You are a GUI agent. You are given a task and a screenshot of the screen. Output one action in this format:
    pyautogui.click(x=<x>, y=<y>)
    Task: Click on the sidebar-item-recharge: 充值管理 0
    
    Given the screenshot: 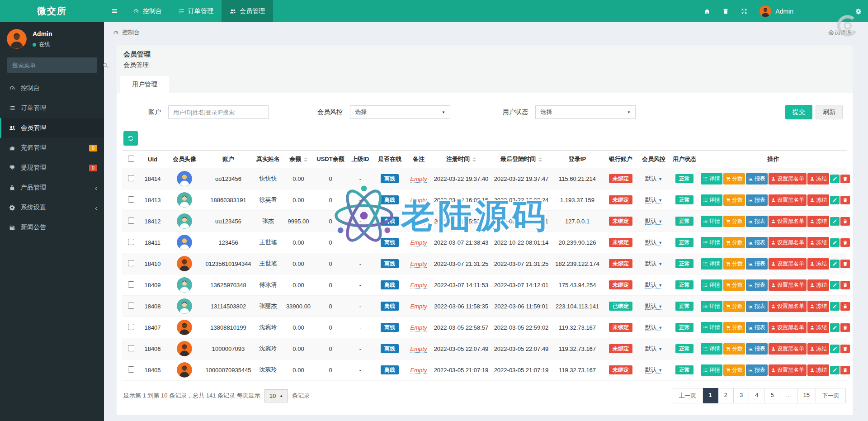 What is the action you would take?
    pyautogui.click(x=52, y=148)
    